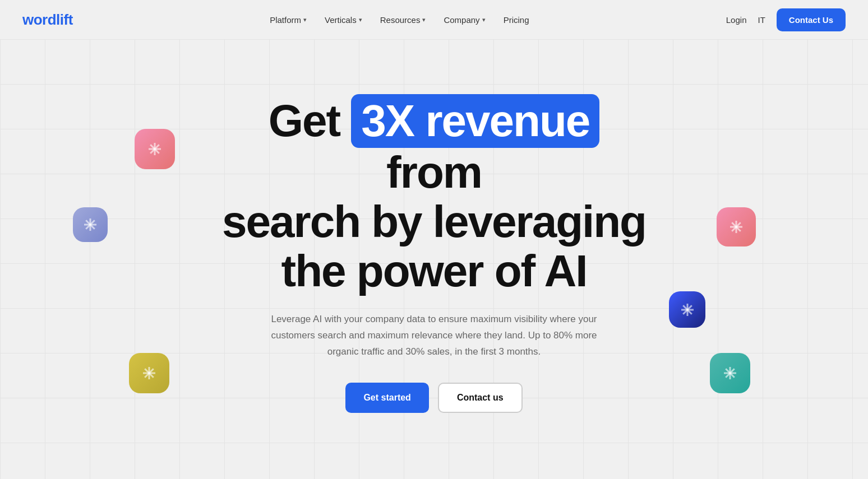 This screenshot has height=479, width=868. I want to click on language-selector: IT, so click(761, 20).